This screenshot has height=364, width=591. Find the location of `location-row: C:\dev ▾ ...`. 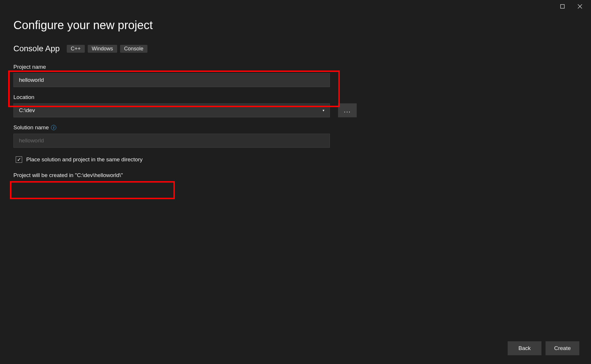

location-row: C:\dev ▾ ... is located at coordinates (296, 110).